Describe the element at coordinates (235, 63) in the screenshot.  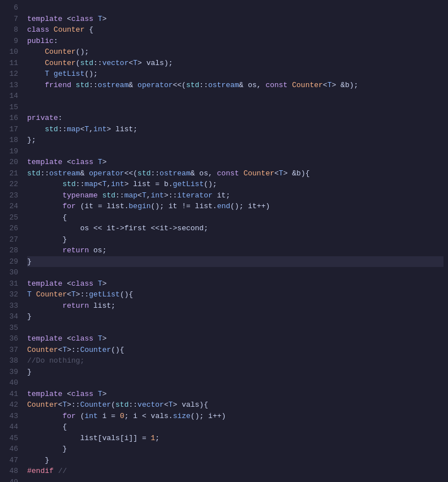
I see `code-line: Counter(std::vector<T> vals);` at that location.